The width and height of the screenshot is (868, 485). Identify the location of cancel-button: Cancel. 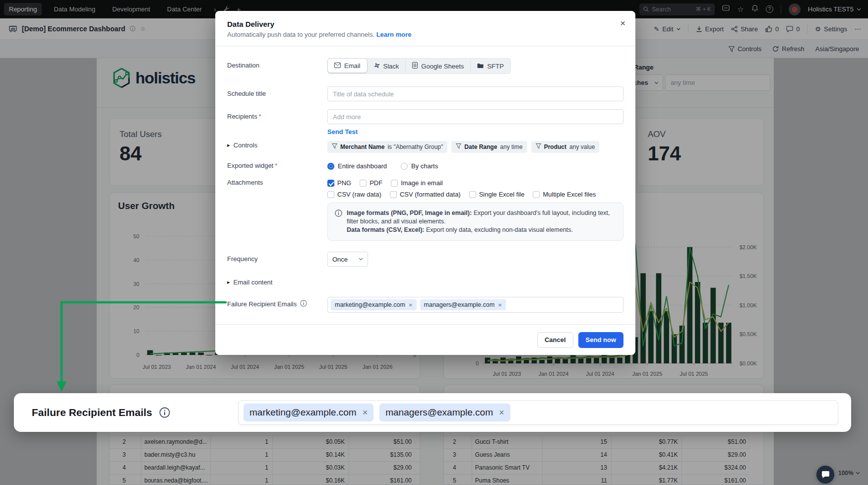
(556, 340).